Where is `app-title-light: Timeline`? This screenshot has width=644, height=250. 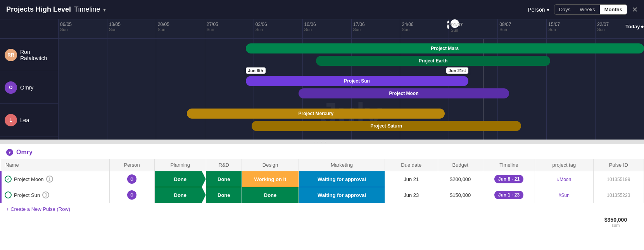 app-title-light: Timeline is located at coordinates (87, 9).